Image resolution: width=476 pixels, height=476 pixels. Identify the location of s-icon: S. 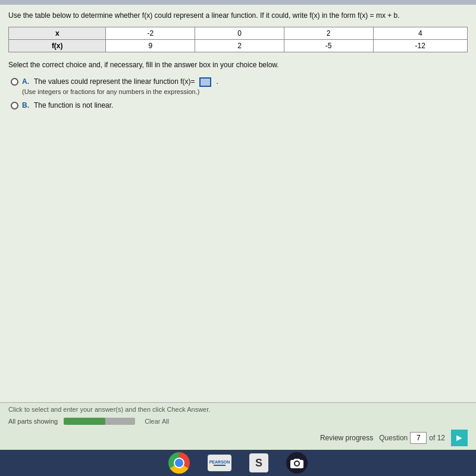
(259, 463).